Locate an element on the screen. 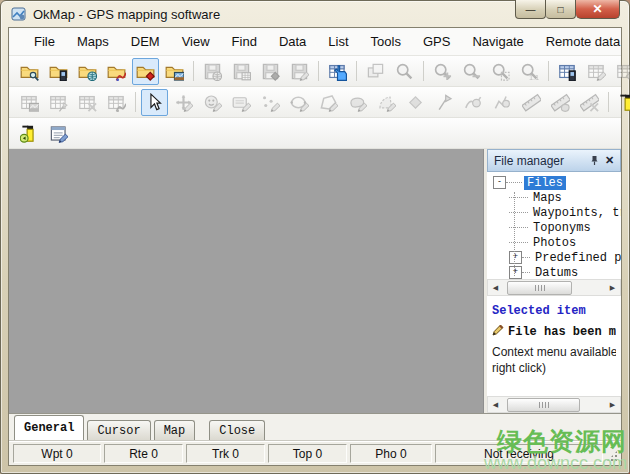  marker-run-button is located at coordinates (30, 134).